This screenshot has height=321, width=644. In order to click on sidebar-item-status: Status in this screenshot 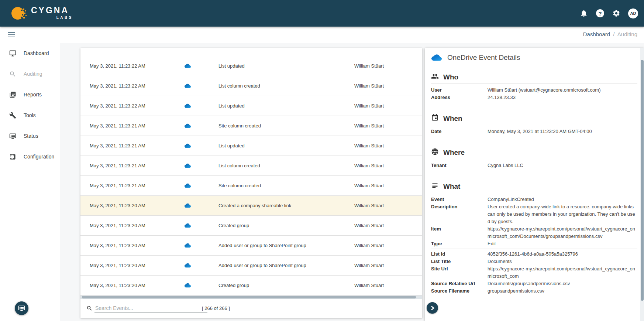, I will do `click(30, 136)`.